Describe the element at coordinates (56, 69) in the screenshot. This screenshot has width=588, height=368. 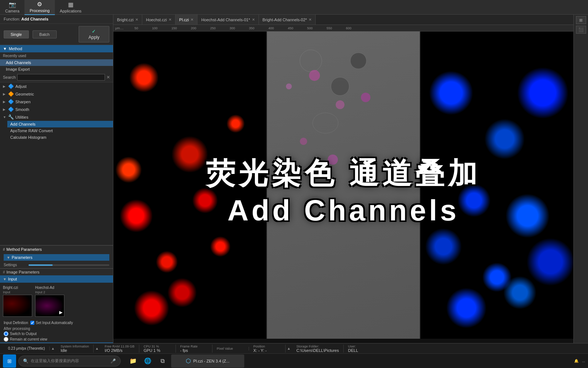
I see `method-item-image-export: Image Export` at that location.